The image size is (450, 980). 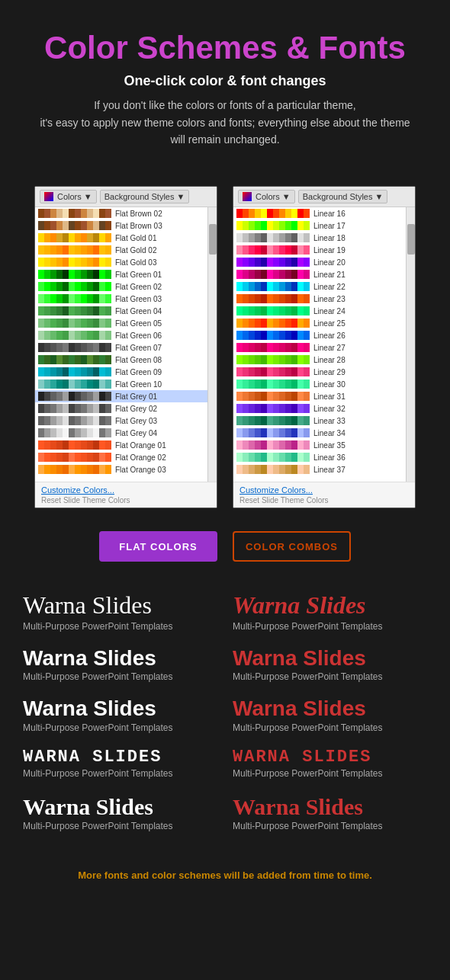 I want to click on left-list-item: Flat Green 07, so click(x=126, y=347).